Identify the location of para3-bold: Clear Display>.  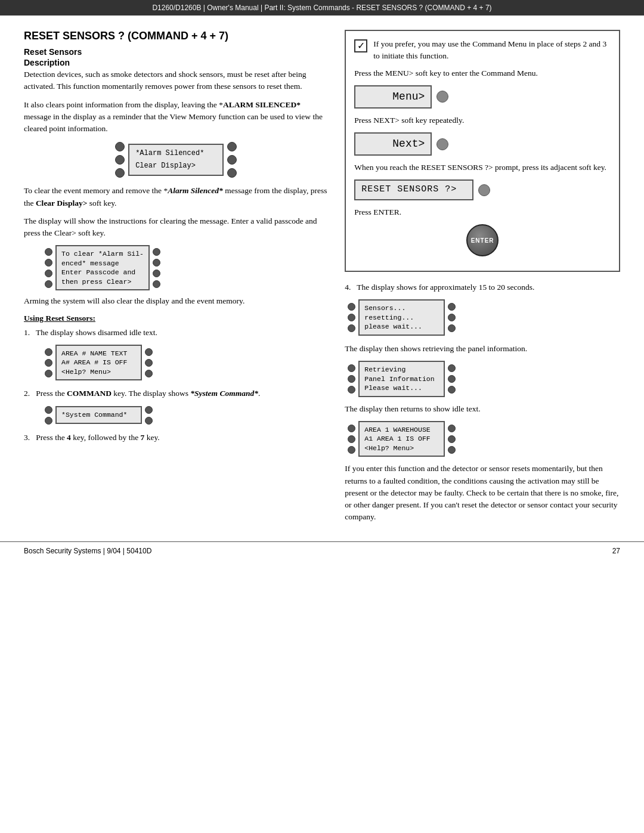
(62, 203).